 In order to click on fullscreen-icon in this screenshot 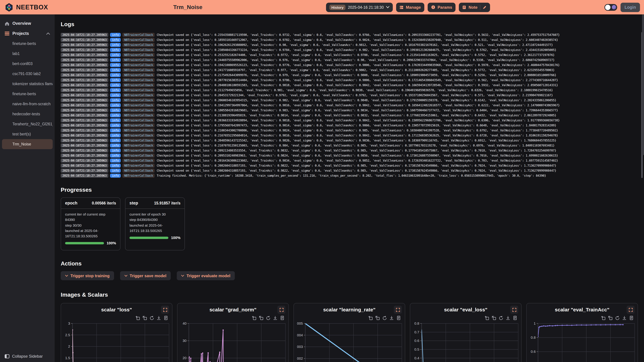, I will do `click(282, 310)`.